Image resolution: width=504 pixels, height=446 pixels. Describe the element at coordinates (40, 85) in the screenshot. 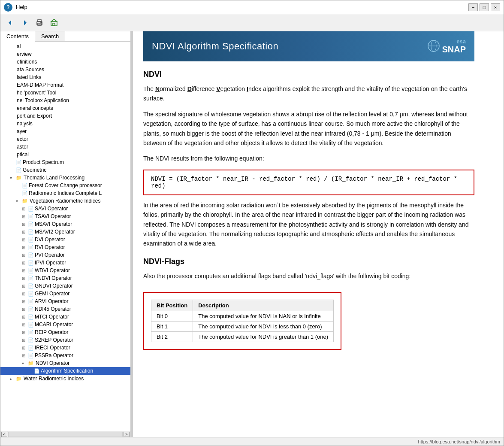

I see `tree-item-label: EAM-DIMAP Format` at that location.